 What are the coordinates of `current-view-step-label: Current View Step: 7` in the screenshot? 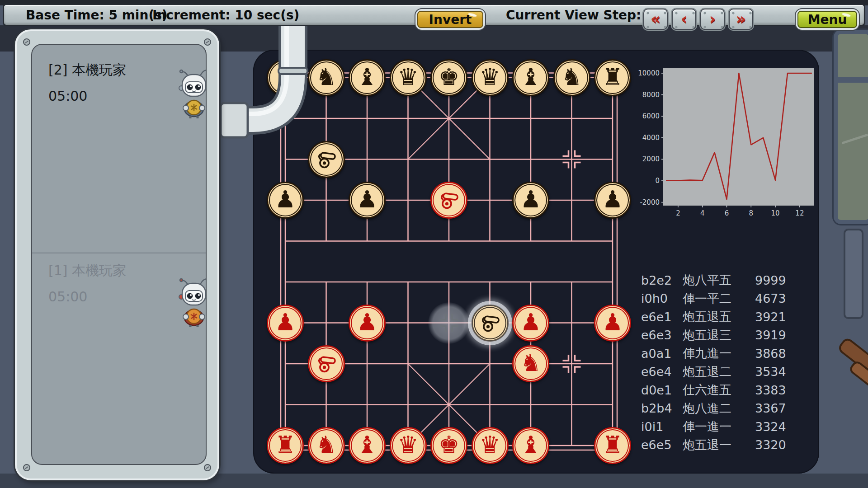 It's located at (580, 15).